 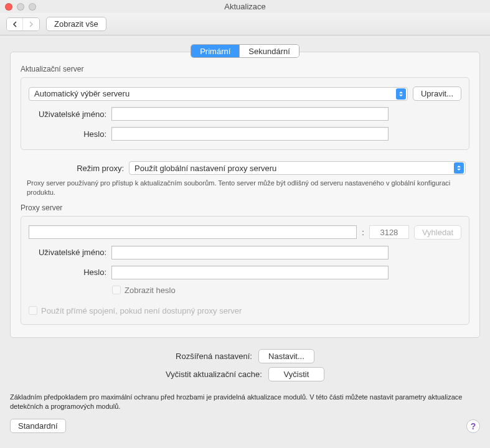 I want to click on show-all-button: Zobrazit vše, so click(x=76, y=24).